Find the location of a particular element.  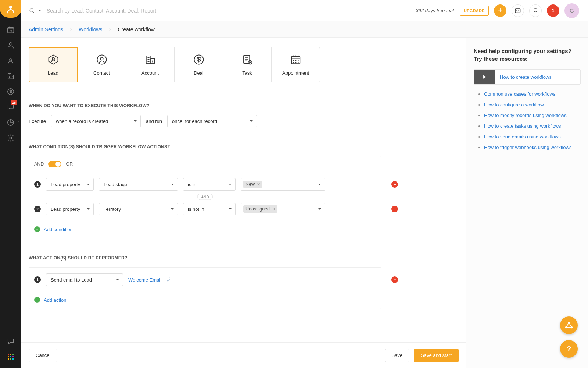

tab-contact: Contact is located at coordinates (101, 65).